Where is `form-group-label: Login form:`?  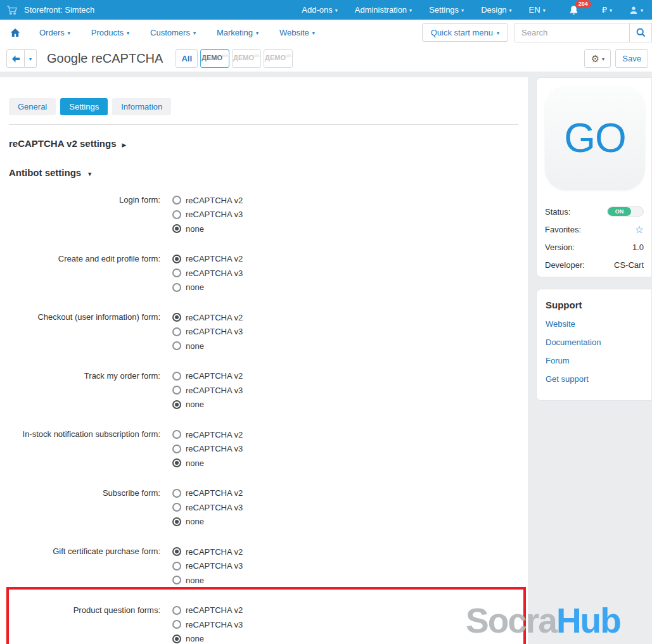
form-group-label: Login form: is located at coordinates (85, 215).